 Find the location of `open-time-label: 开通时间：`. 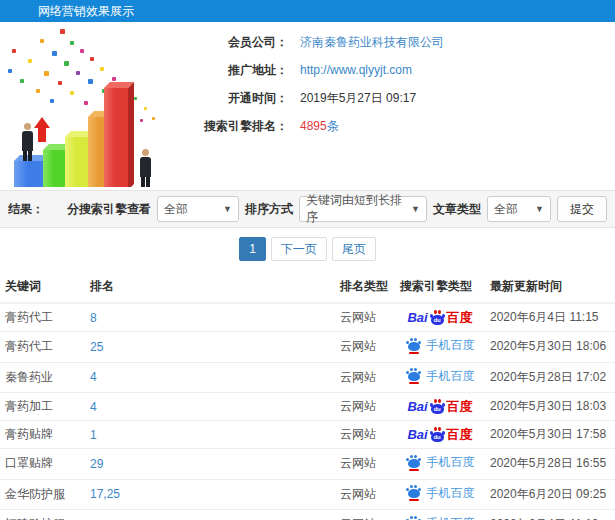

open-time-label: 开通时间： is located at coordinates (233, 98).